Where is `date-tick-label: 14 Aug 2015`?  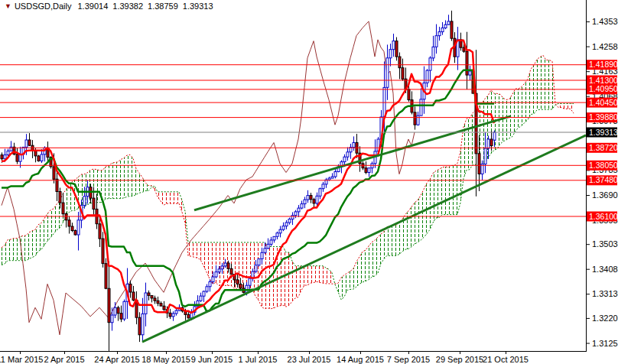 date-tick-label: 14 Aug 2015 is located at coordinates (360, 359).